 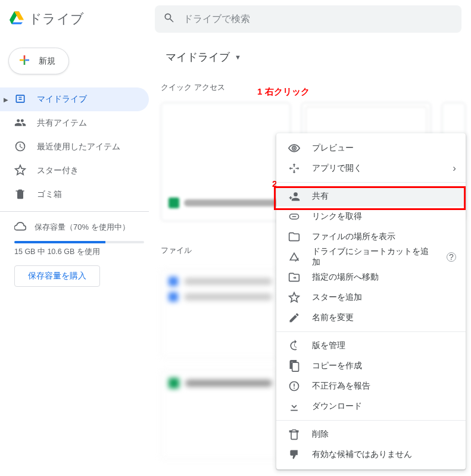 What do you see at coordinates (376, 168) in the screenshot?
I see `ctx-label: アプリで開く` at bounding box center [376, 168].